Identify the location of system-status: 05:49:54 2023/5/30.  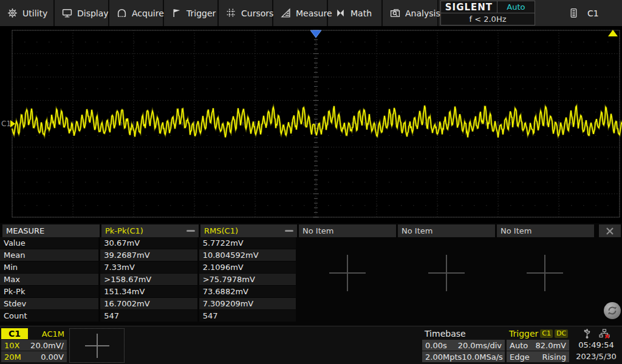
(596, 346).